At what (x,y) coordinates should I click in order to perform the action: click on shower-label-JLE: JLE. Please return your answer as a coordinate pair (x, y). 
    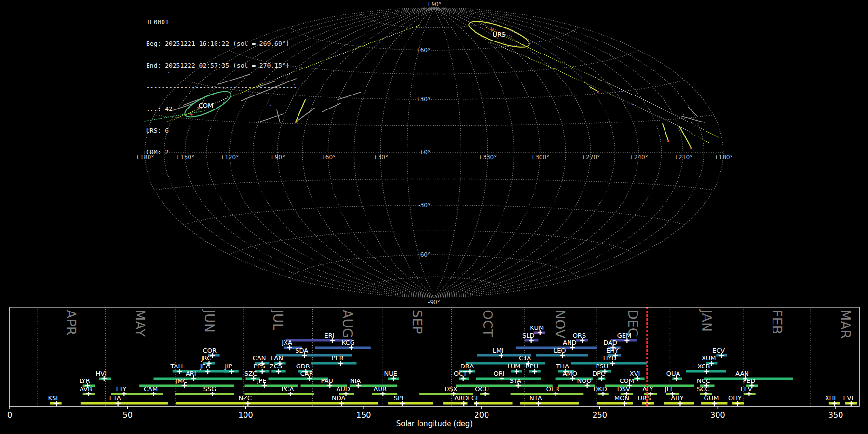
    Looking at the image, I should click on (669, 389).